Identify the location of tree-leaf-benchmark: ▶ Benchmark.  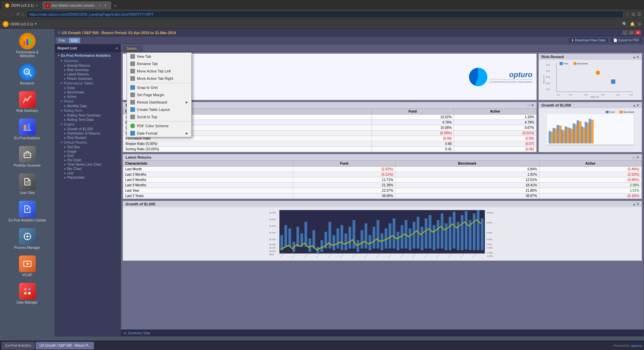
(90, 92).